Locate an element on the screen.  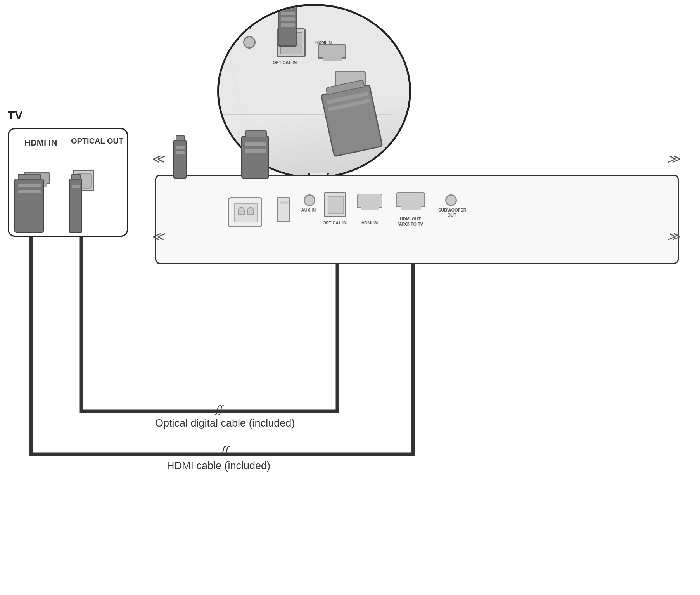
wave-mid-left: ≪ is located at coordinates (157, 236).